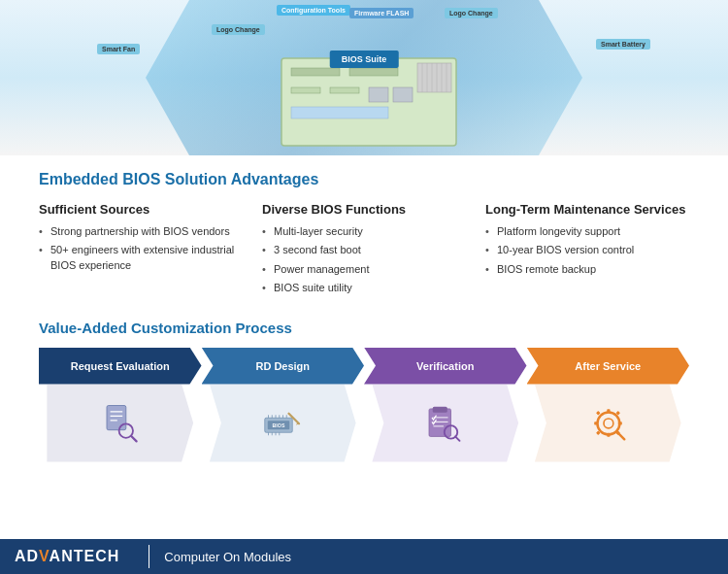  I want to click on list-item: BIOS remote backup, so click(587, 270).